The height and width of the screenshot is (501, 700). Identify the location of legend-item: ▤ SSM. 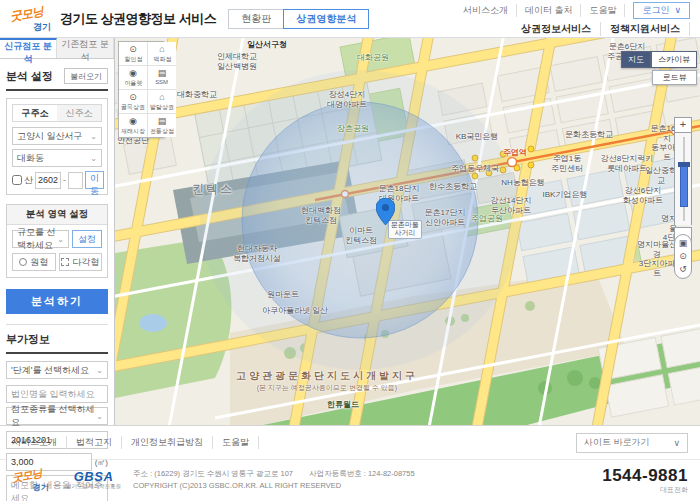
(162, 78).